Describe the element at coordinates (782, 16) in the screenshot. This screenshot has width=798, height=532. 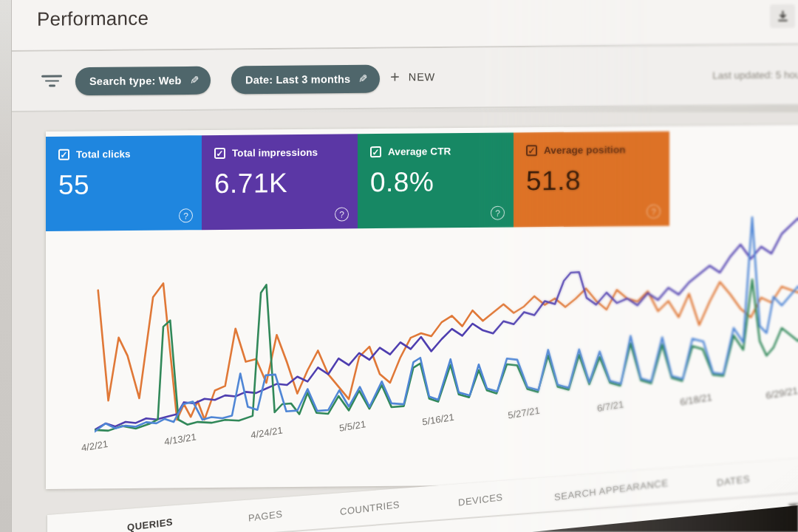
I see `export-button` at that location.